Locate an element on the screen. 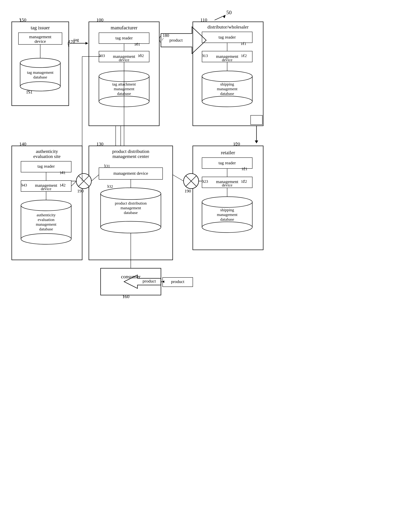  auth-db-label2: evaluation is located at coordinates (46, 220).